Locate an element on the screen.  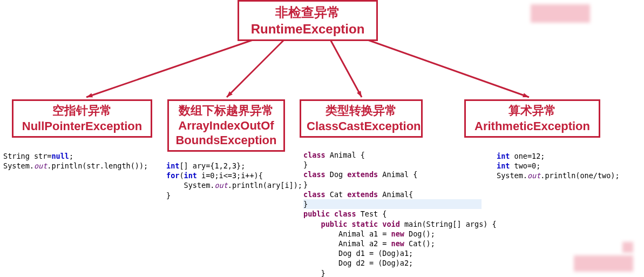
code-sample-aioobe: int[] ary={1,2,3}; for(int i=0;i<=3;i++)… is located at coordinates (234, 180).